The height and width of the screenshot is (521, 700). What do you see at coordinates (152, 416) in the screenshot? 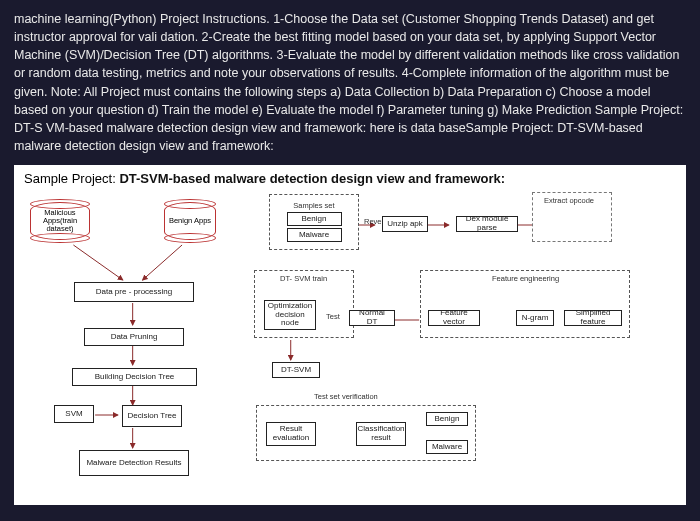
I see `decision-tree-box: Decision Tree` at bounding box center [152, 416].